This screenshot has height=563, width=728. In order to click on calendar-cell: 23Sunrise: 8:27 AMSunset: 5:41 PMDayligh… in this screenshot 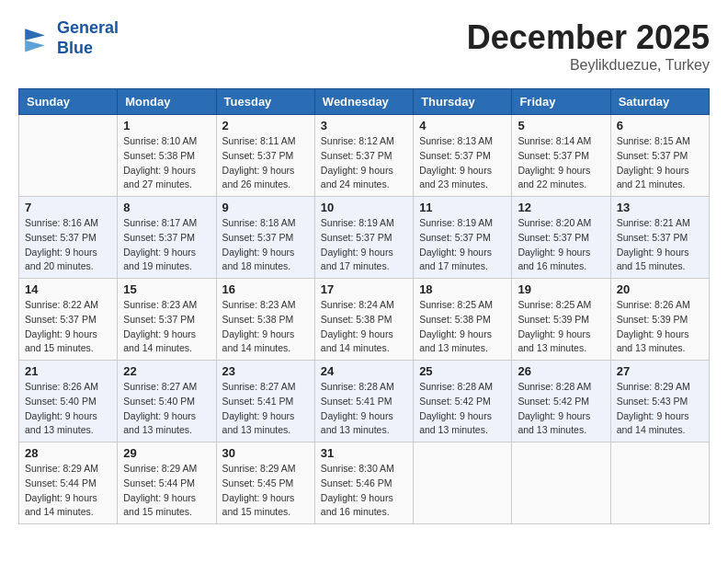, I will do `click(265, 401)`.